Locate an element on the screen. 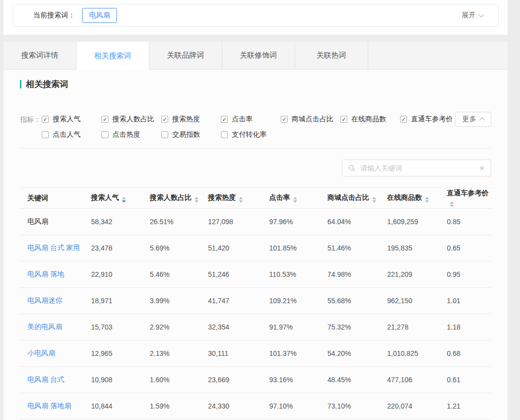 The image size is (520, 420). value-cell: 23,478 is located at coordinates (120, 249).